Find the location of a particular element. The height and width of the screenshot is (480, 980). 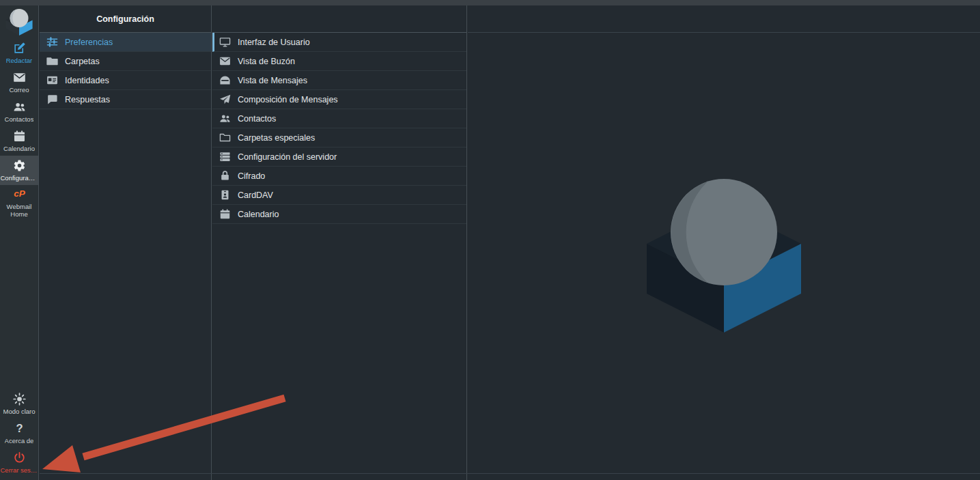

row-label: Preferencias is located at coordinates (89, 42).